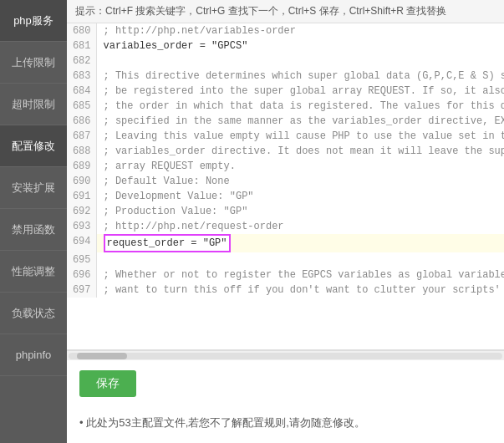 Image resolution: width=504 pixels, height=443 pixels. I want to click on sidebar-item-php-service: php服务, so click(33, 21).